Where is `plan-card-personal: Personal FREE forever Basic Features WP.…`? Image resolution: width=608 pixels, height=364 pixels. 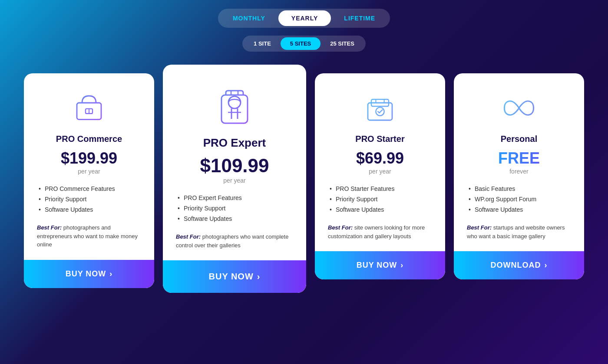 plan-card-personal: Personal FREE forever Basic Features WP.… is located at coordinates (519, 176).